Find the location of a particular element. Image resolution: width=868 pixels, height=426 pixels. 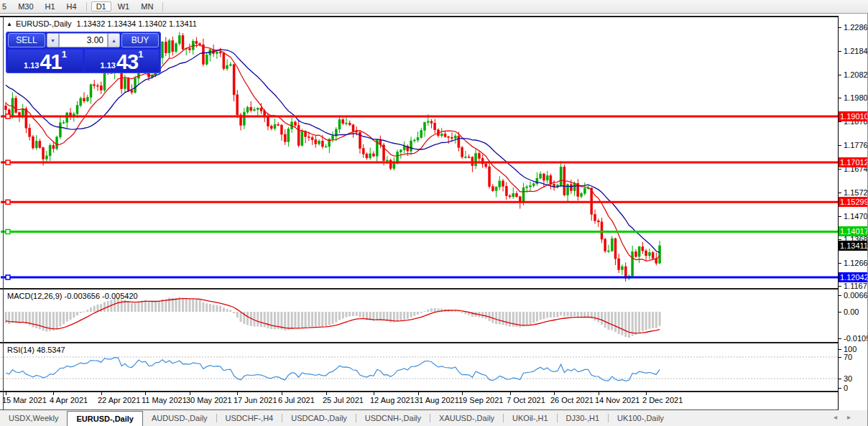

chart-tab-dj30-h1: DJ30-,H1 is located at coordinates (583, 418).